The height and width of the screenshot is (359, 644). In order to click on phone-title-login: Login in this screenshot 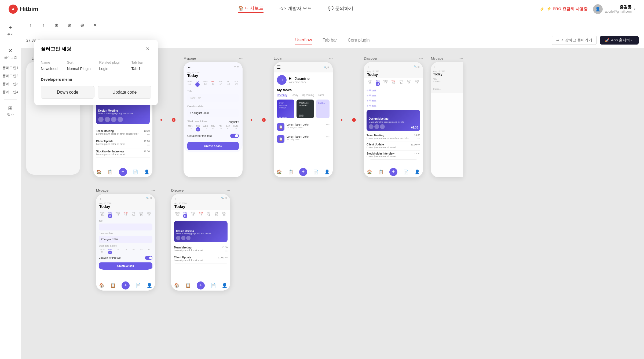, I will do `click(278, 58)`.